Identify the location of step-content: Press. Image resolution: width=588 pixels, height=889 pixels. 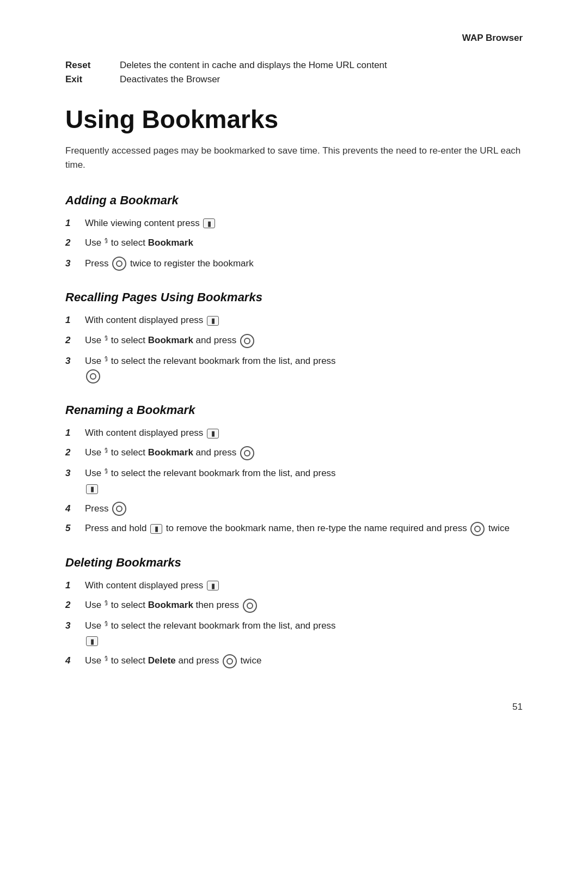
(304, 509).